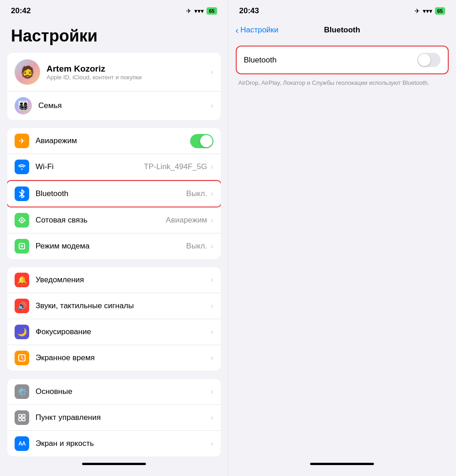 This screenshot has width=456, height=476. Describe the element at coordinates (124, 106) in the screenshot. I see `family-text: Семья` at that location.